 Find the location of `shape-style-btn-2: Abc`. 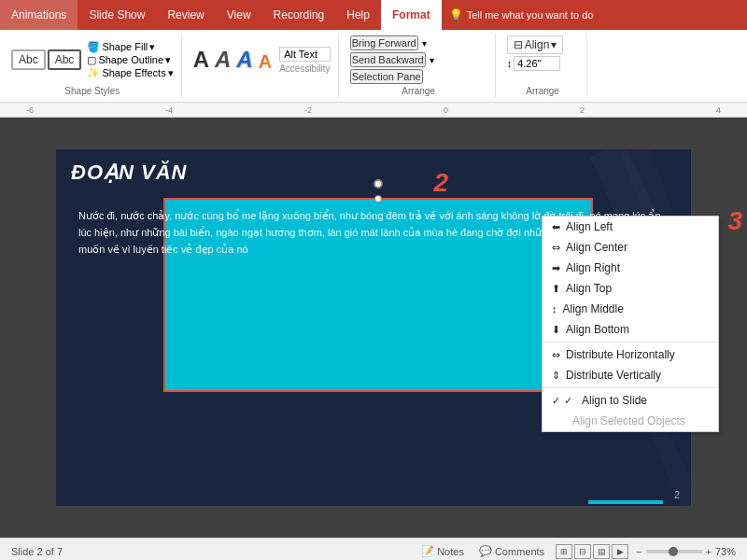

shape-style-btn-2: Abc is located at coordinates (65, 60).